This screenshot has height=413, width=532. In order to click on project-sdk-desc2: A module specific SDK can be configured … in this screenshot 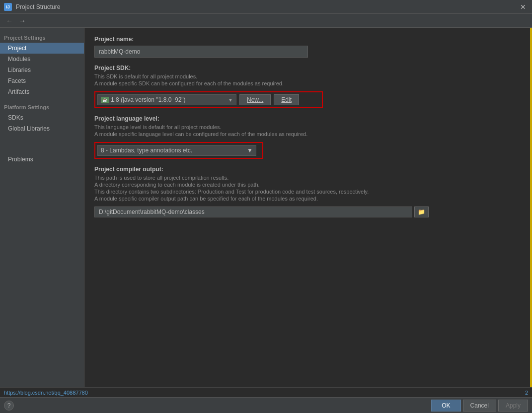, I will do `click(308, 83)`.